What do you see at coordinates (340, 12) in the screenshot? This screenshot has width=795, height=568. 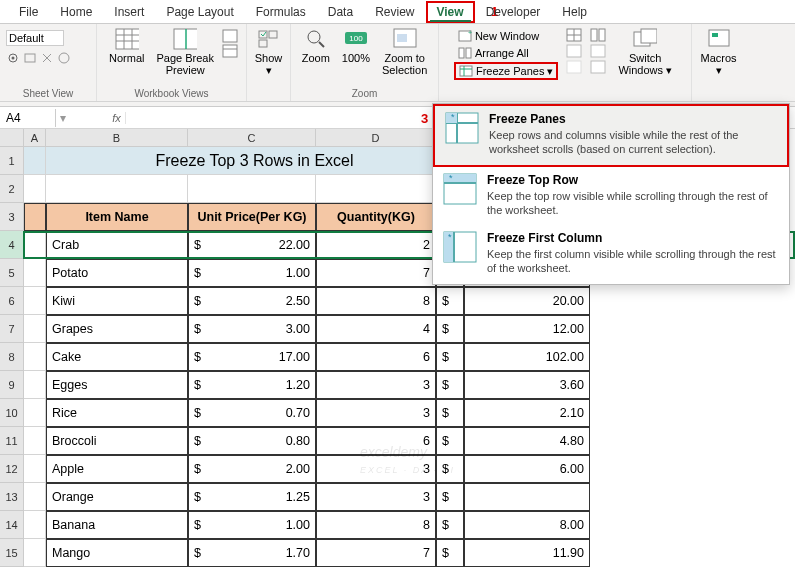 I see `tab-data: Data` at bounding box center [340, 12].